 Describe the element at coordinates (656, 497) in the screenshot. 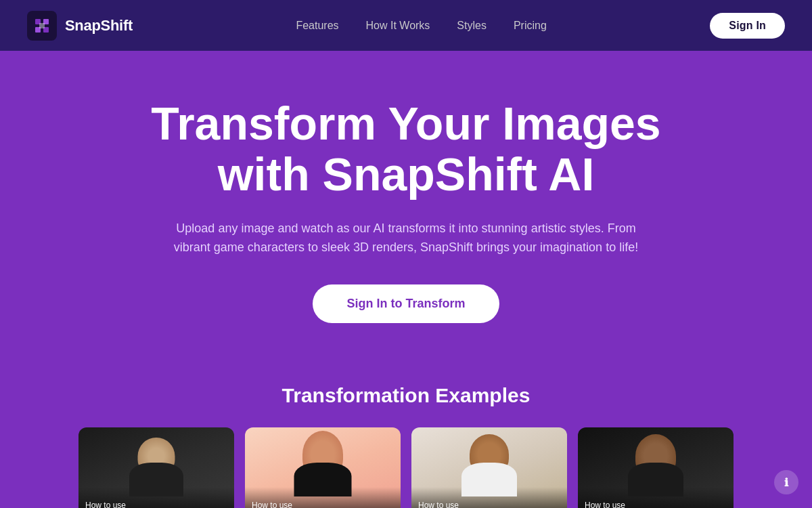

I see `card-label-4: How to use` at that location.